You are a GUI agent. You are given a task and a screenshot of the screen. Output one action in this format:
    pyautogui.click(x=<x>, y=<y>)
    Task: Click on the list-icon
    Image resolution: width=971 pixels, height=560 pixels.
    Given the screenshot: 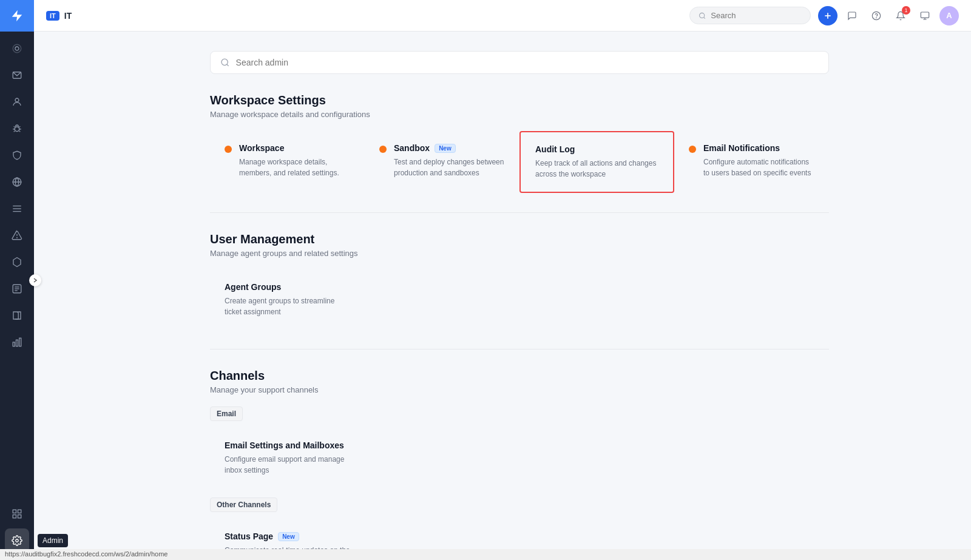 What is the action you would take?
    pyautogui.click(x=17, y=209)
    